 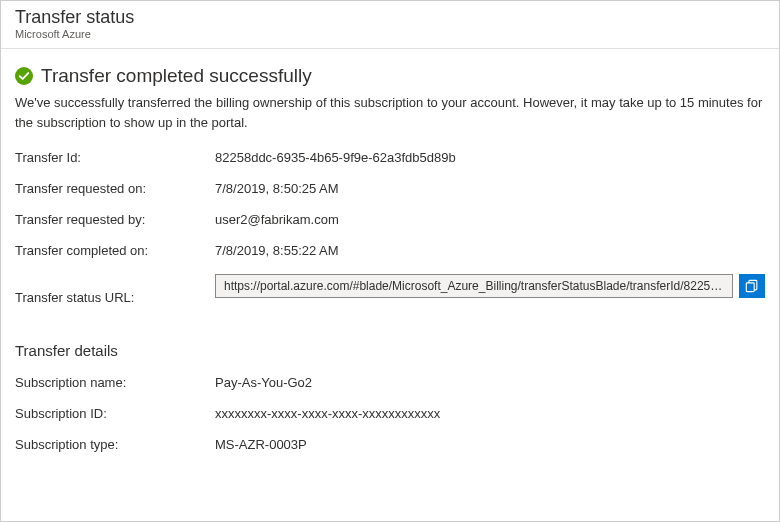 What do you see at coordinates (390, 158) in the screenshot?
I see `field-transfer-id: Transfer Id: 82258ddc-6935-4b65-9f9e-62a…` at bounding box center [390, 158].